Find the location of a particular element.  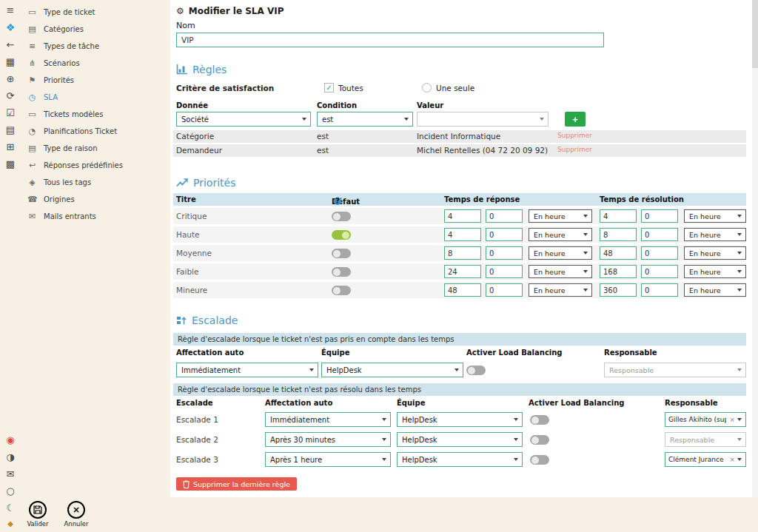

sidebar-item-sla: ◷ SLA is located at coordinates (95, 98).